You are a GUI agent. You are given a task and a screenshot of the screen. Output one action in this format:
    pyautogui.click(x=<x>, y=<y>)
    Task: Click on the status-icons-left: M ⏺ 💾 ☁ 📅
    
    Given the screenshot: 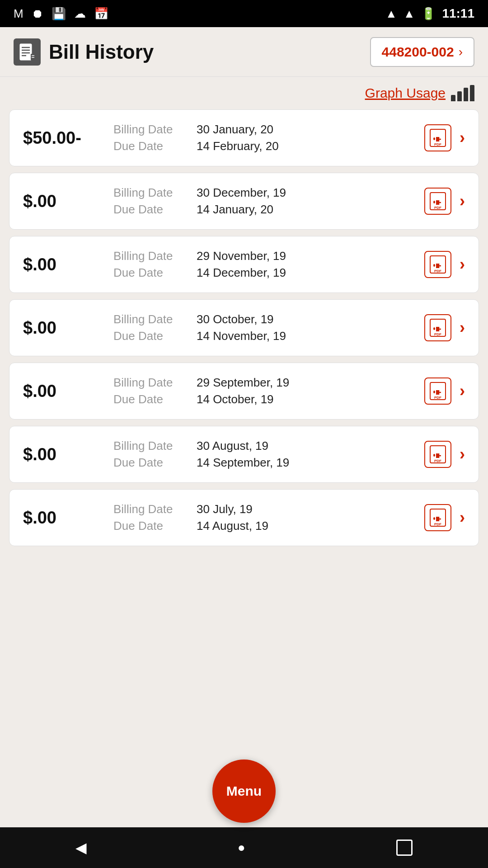 What is the action you would take?
    pyautogui.click(x=61, y=14)
    